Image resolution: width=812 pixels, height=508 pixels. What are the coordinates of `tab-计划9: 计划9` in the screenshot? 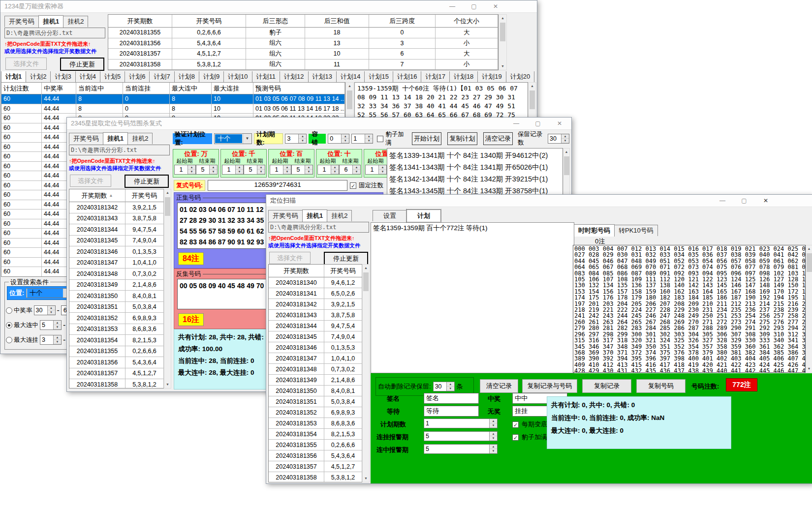 It's located at (212, 77).